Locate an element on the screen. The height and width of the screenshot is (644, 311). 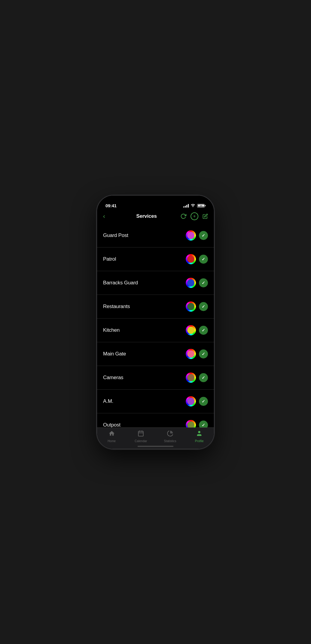
battery-icon: 100 is located at coordinates (201, 206).